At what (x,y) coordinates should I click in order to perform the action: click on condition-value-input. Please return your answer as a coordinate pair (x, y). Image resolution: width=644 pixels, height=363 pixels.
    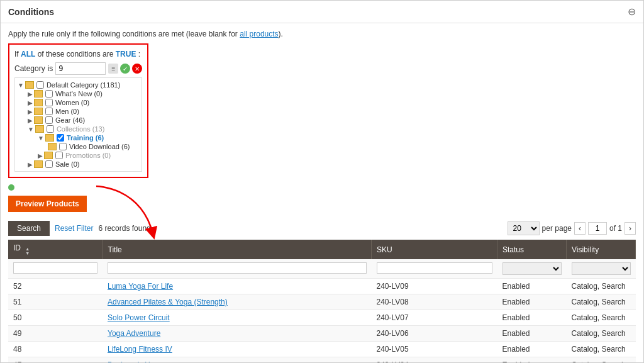
    Looking at the image, I should click on (80, 69).